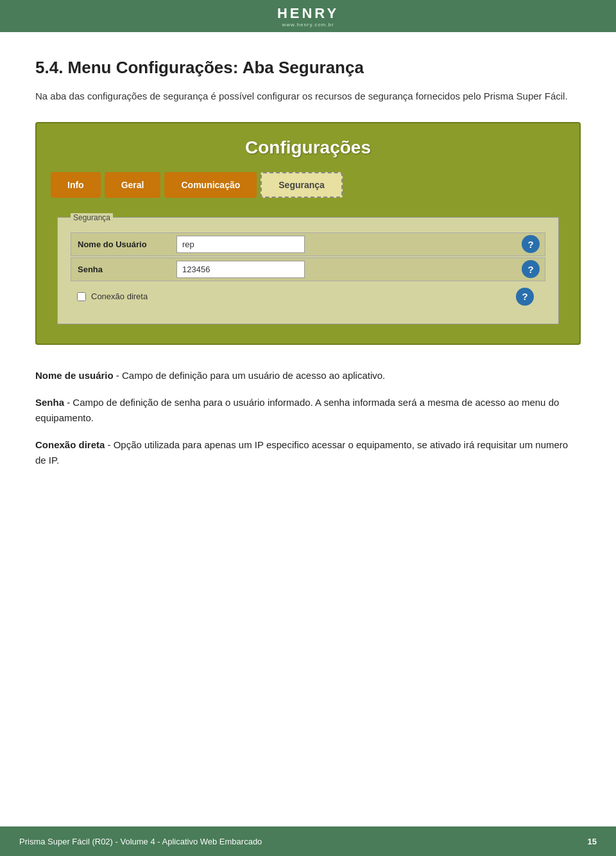 This screenshot has height=856, width=616. Describe the element at coordinates (308, 268) in the screenshot. I see `security-fieldset: Segurança Nome do Usuário ? Senha ? Cone…` at that location.